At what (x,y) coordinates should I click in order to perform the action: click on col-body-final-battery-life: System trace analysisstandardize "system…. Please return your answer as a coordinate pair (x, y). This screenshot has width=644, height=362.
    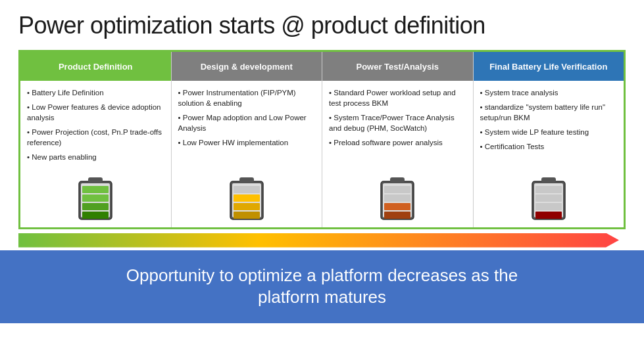
    Looking at the image, I should click on (549, 126).